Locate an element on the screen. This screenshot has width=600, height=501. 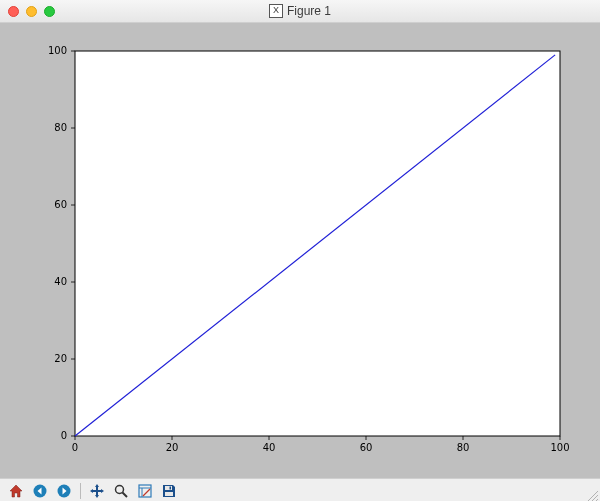
forward-icon is located at coordinates (64, 491).